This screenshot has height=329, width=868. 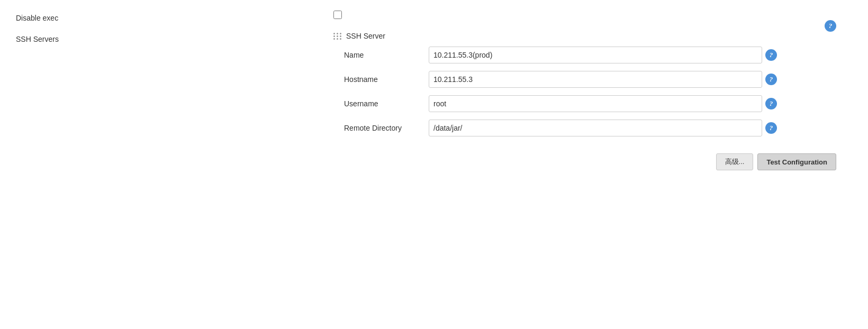 I want to click on remote-directory-field-row: Remote Directory ?, so click(x=598, y=128).